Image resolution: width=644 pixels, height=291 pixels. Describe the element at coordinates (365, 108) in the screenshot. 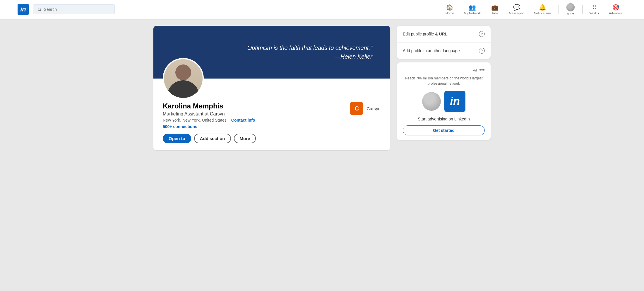

I see `company-badge: C Carsyn` at that location.